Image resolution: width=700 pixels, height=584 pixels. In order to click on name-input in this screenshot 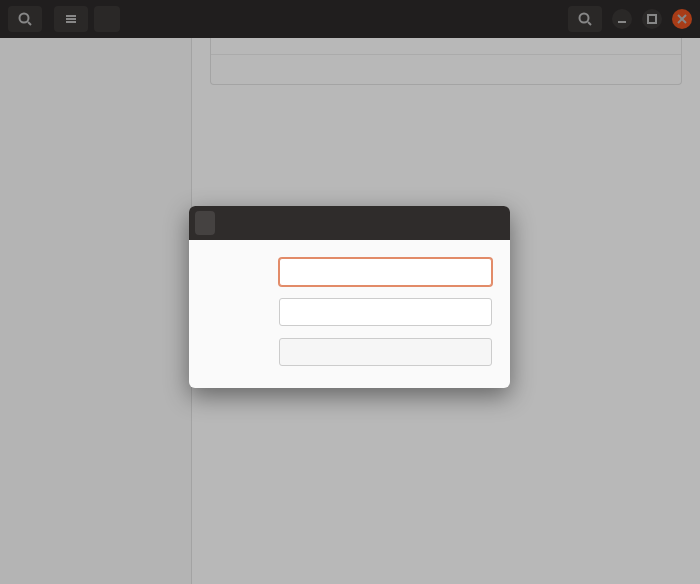, I will do `click(386, 272)`.